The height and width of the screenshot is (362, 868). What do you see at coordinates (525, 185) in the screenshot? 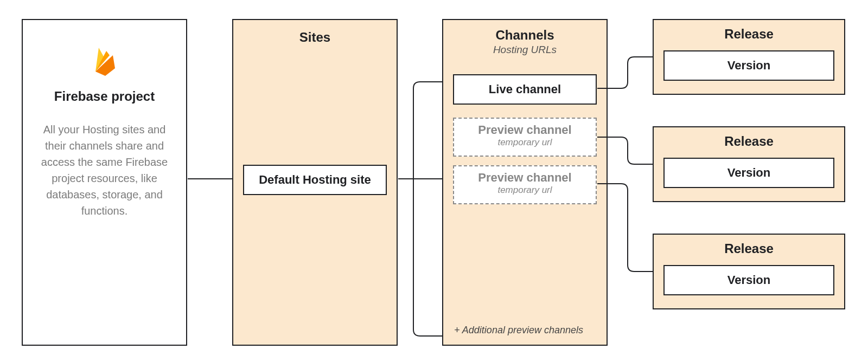
I see `preview-channel-2: Preview channel temporary url` at bounding box center [525, 185].